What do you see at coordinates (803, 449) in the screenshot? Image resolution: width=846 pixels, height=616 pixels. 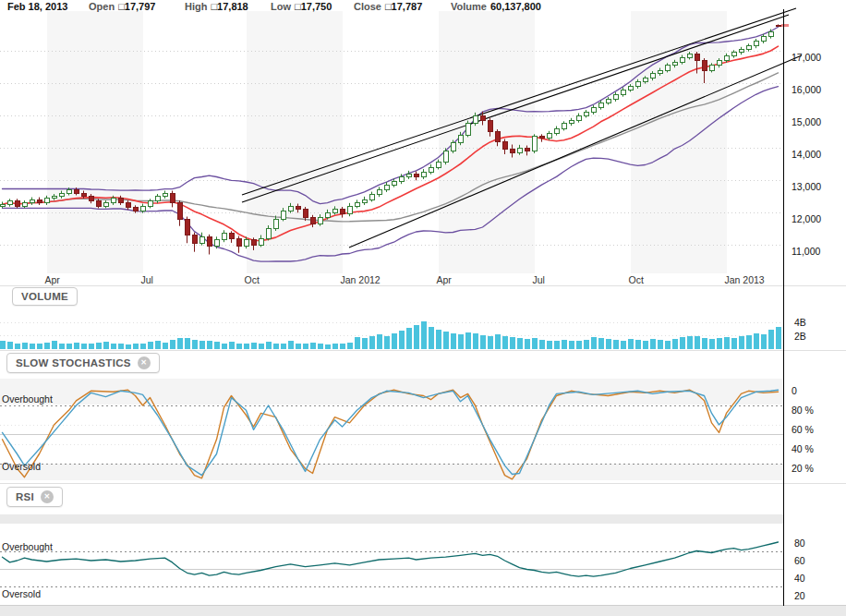 I see `stoch-tick-label: 40 %` at bounding box center [803, 449].